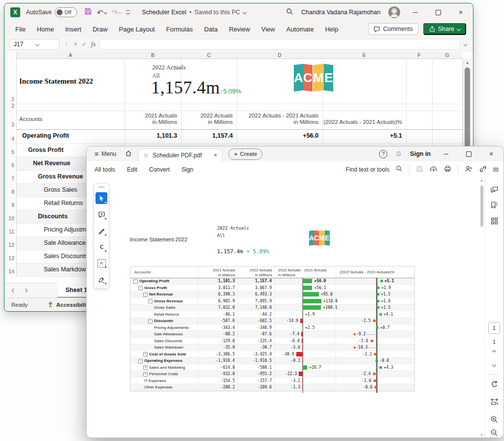 The image size is (504, 441). I want to click on create-button: + Create, so click(245, 154).